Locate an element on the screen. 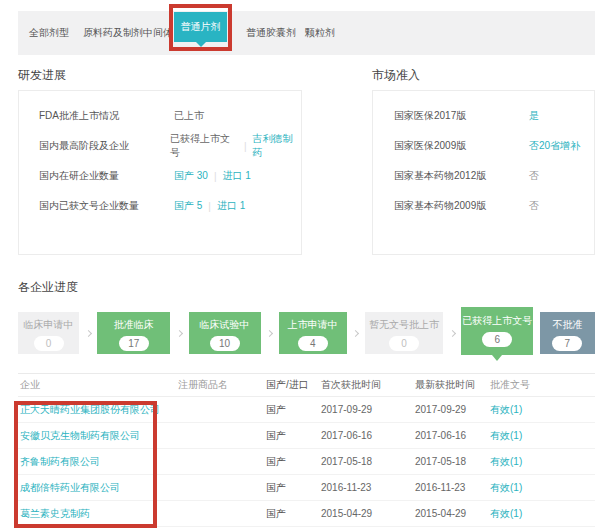  row-nrdl-2009: 国家医保2009版 否20省增补 is located at coordinates (484, 146).